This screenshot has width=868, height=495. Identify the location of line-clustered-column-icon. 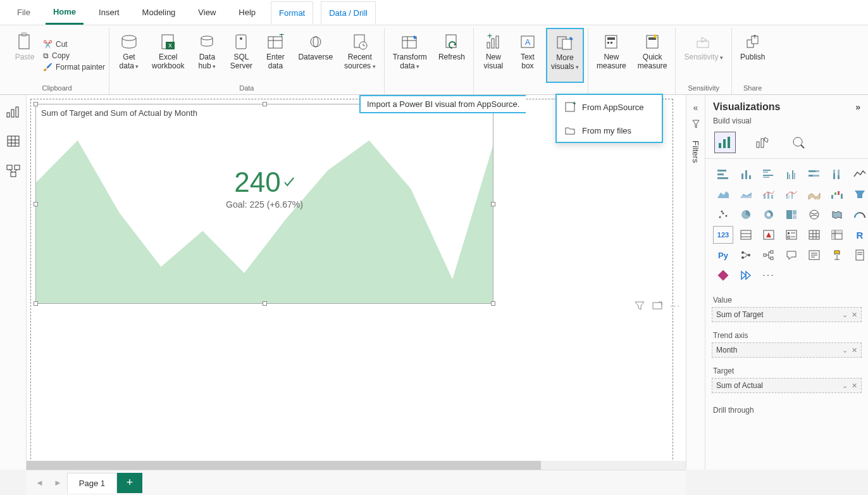
(791, 194).